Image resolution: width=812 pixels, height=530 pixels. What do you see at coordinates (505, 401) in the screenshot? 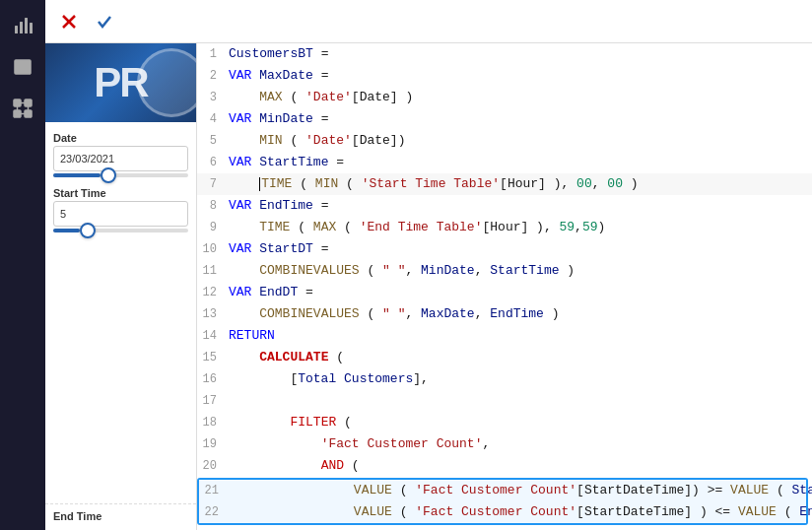
I see `table-row: 17` at bounding box center [505, 401].